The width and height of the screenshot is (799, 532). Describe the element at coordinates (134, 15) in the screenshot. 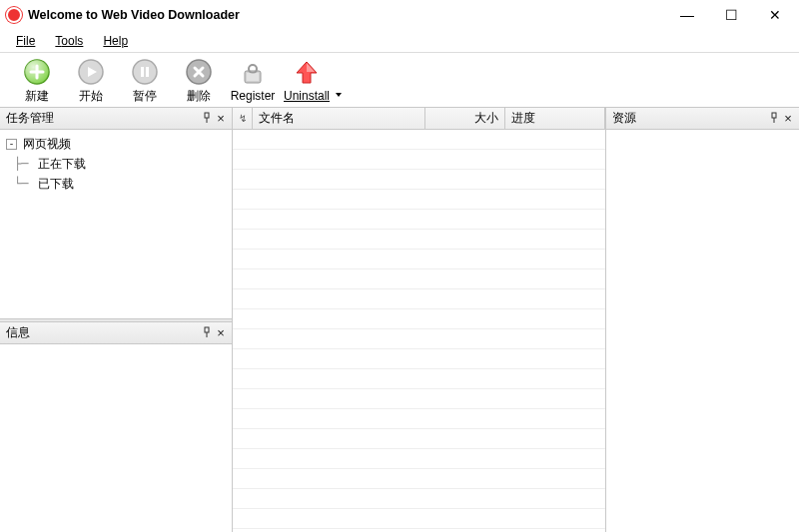

I see `window-title: Welcome to Web Video Downloader` at that location.